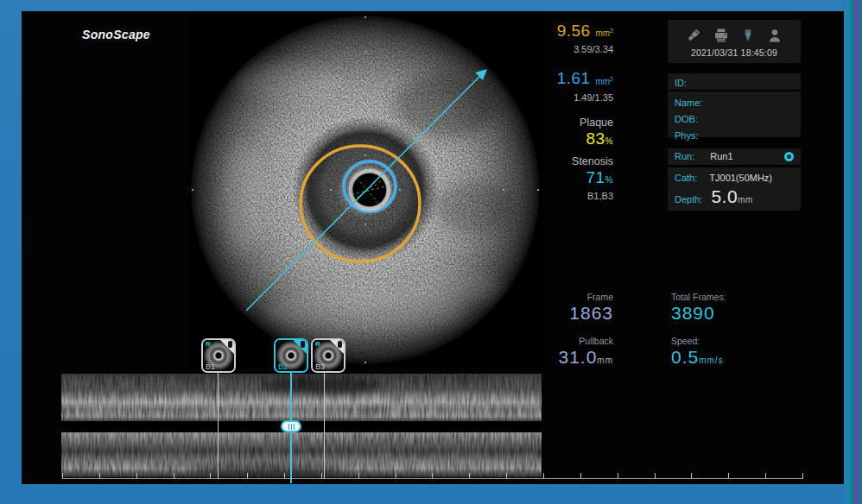 This screenshot has width=862, height=504. What do you see at coordinates (301, 397) in the screenshot?
I see `longitudinal-strip-top` at bounding box center [301, 397].